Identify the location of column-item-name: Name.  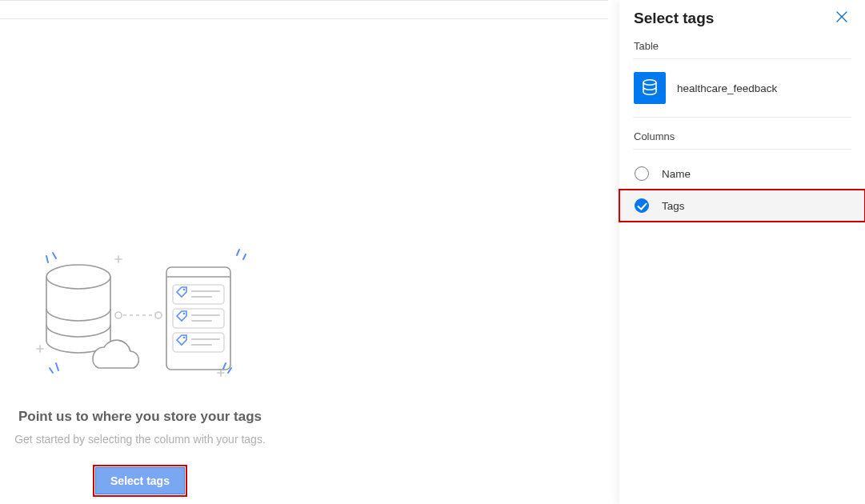
(743, 174).